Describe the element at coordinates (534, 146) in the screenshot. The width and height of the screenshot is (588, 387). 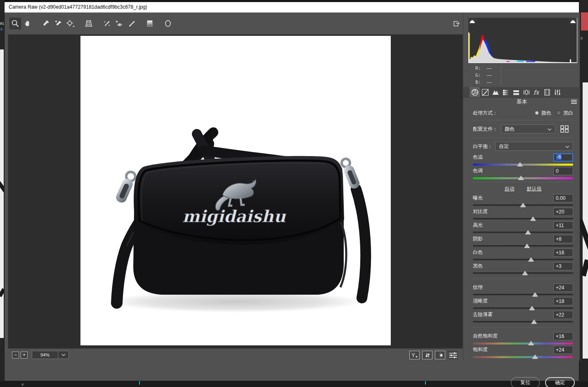
I see `white-balance-dropdown: 自定` at that location.